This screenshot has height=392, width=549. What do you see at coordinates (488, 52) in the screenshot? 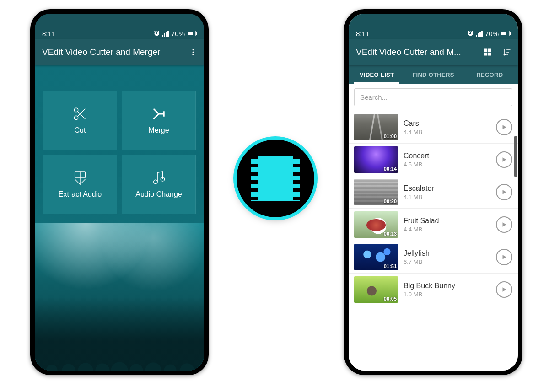
I see `grid-view-button` at bounding box center [488, 52].